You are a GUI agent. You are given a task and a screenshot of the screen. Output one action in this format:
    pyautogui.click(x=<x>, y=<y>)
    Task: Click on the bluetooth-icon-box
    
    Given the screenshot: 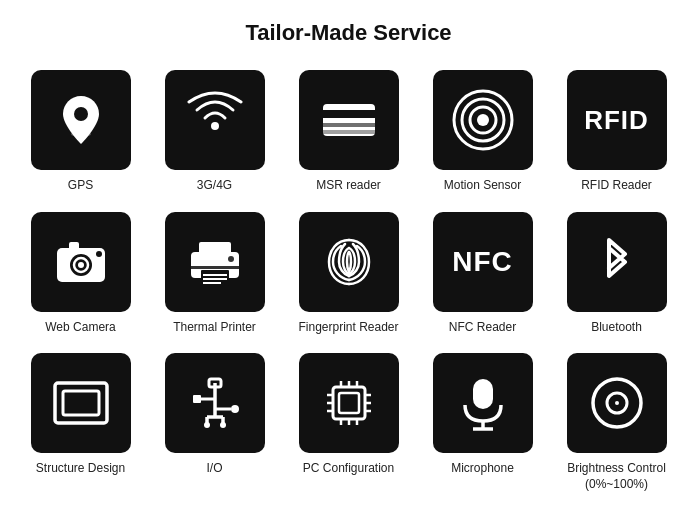 What is the action you would take?
    pyautogui.click(x=617, y=262)
    